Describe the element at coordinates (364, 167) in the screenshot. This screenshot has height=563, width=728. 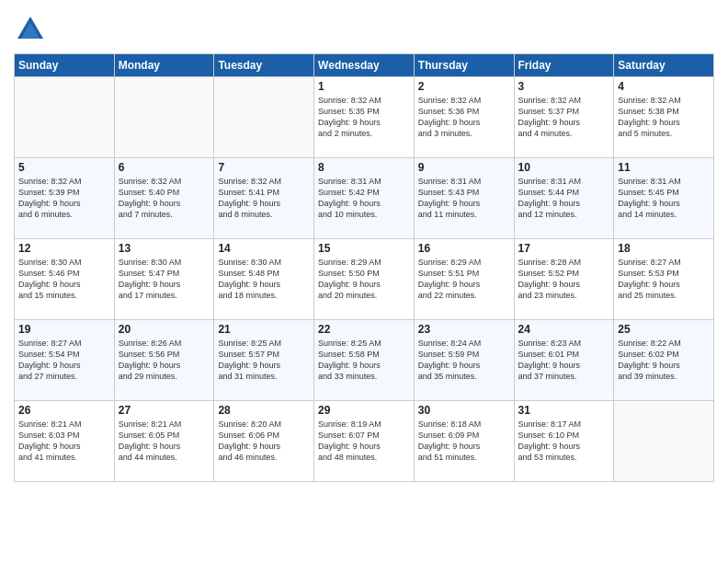
I see `day-number: 8` at that location.